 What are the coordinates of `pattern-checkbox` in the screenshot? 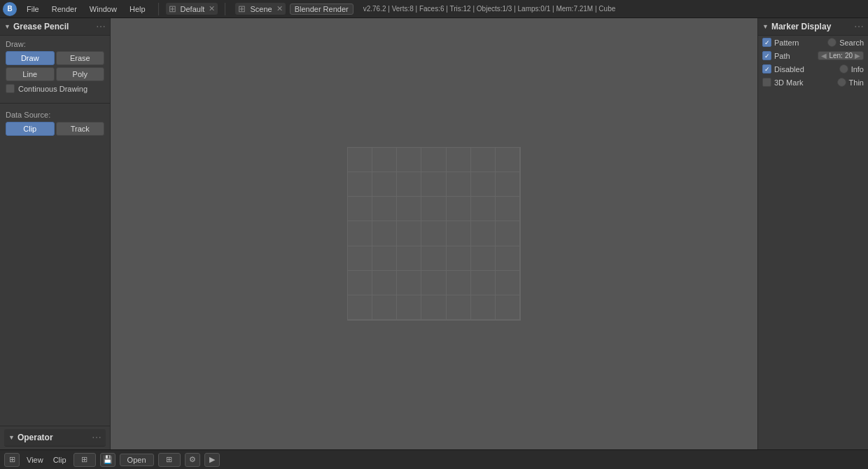 It's located at (767, 42).